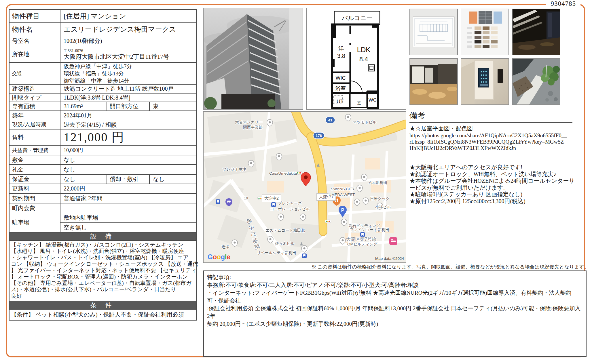  I want to click on special-notes-line: ・インターネット:ファイバーゲートFGBB1Gbps(Wifi対応)が無料 ★高…, so click(395, 297).